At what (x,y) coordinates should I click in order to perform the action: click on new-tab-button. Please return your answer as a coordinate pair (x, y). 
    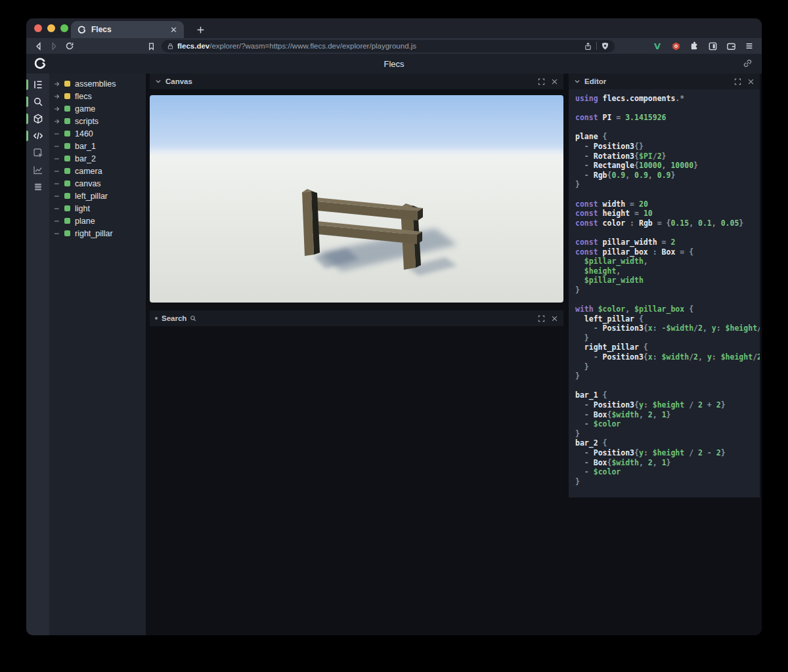
    Looking at the image, I should click on (200, 30).